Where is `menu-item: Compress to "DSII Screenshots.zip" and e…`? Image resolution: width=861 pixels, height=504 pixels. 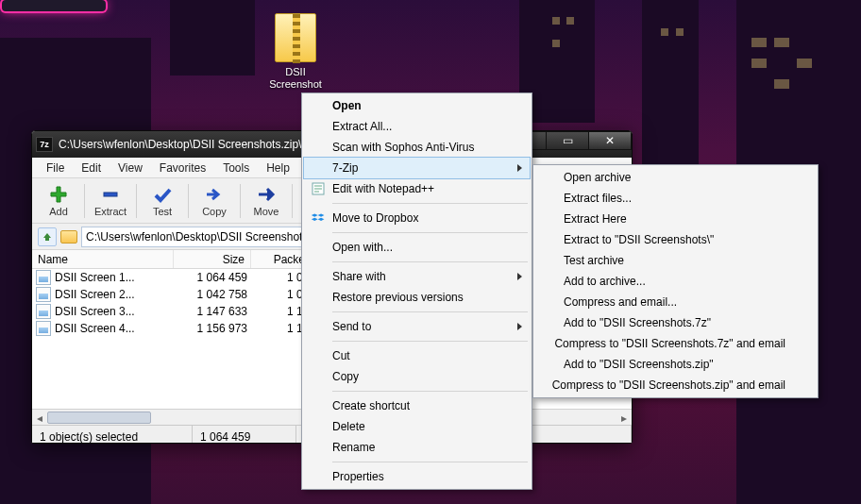 menu-item: Compress to "DSII Screenshots.zip" and e… is located at coordinates (676, 385).